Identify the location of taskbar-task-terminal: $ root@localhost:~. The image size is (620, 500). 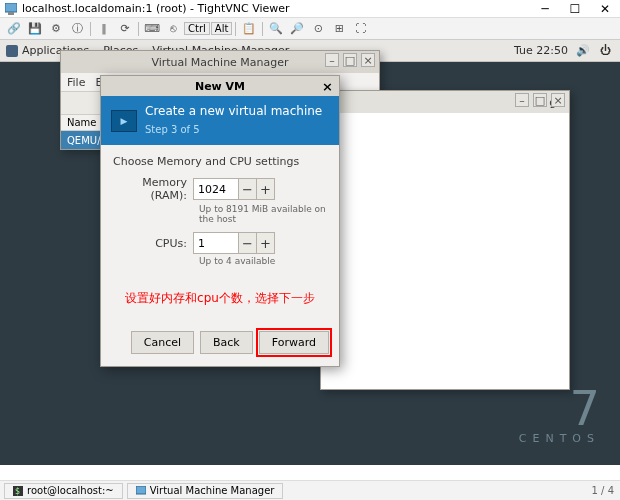
(64, 491).